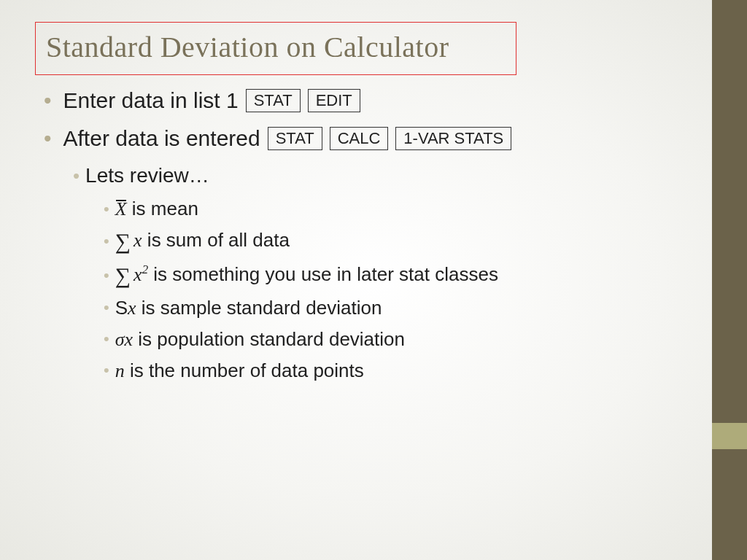 The image size is (747, 560). What do you see at coordinates (382, 176) in the screenshot?
I see `review-intro-row: • Lets review…` at bounding box center [382, 176].